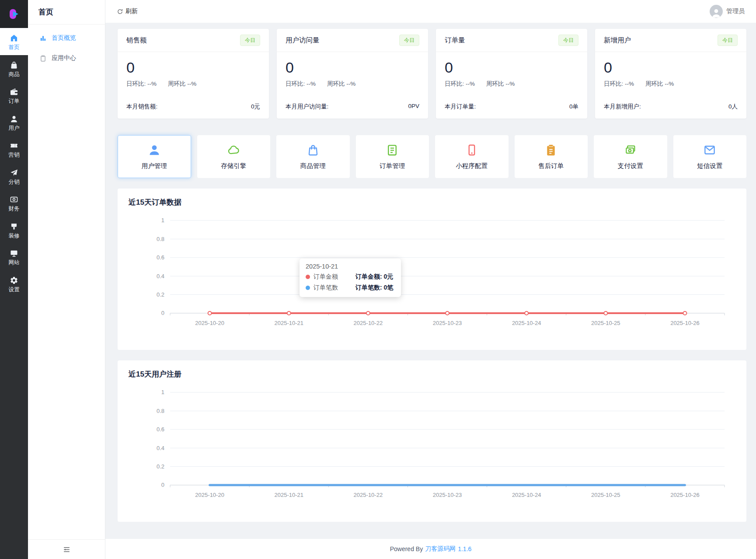  Describe the element at coordinates (14, 203) in the screenshot. I see `rail-item-finance-money: 财务` at that location.